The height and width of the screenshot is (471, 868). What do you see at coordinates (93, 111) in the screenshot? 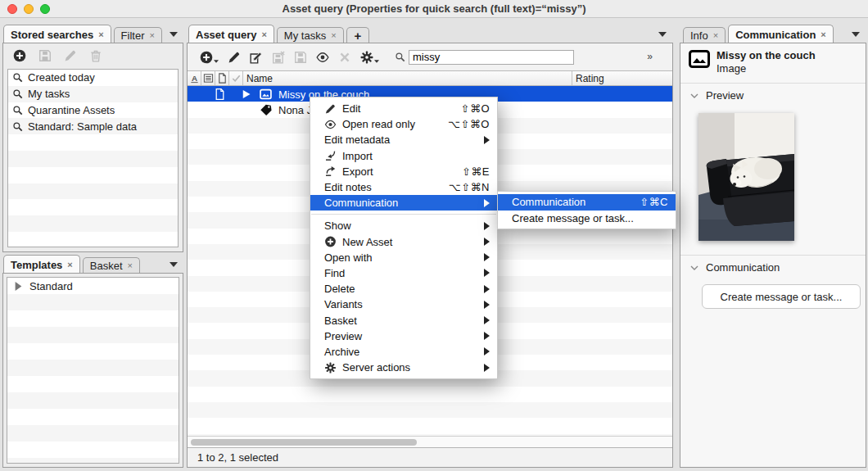
I see `stored-search-item-quarantine-assets: Quarantine Assets` at bounding box center [93, 111].